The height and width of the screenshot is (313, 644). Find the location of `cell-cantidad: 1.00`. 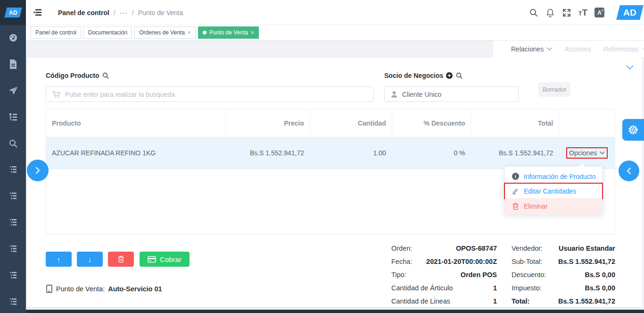

cell-cantidad: 1.00 is located at coordinates (351, 153).